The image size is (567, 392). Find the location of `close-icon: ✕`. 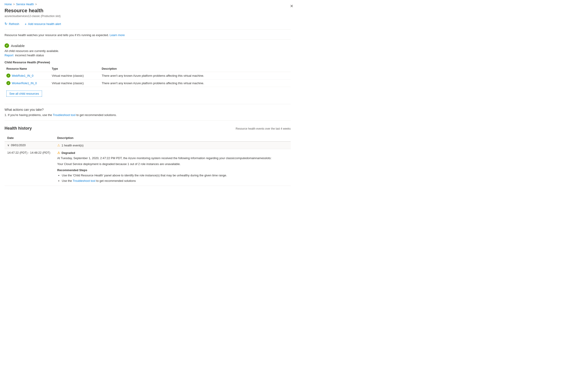

close-icon: ✕ is located at coordinates (292, 6).